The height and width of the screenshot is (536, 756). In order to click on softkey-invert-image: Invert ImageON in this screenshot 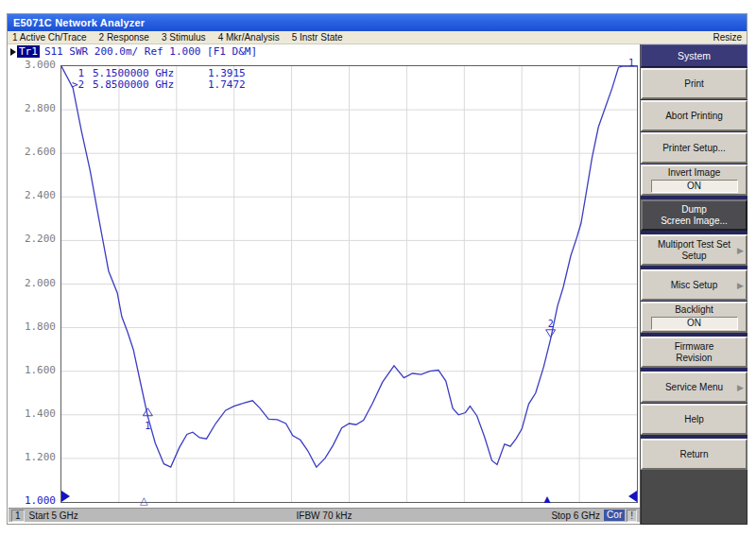, I will do `click(694, 180)`.